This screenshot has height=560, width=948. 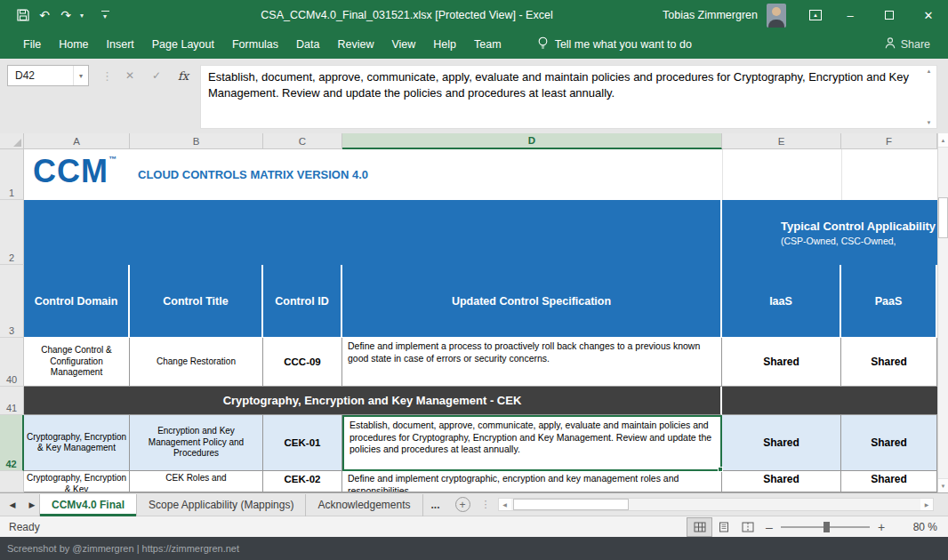 I want to click on name-box: D42 ▾, so click(x=48, y=76).